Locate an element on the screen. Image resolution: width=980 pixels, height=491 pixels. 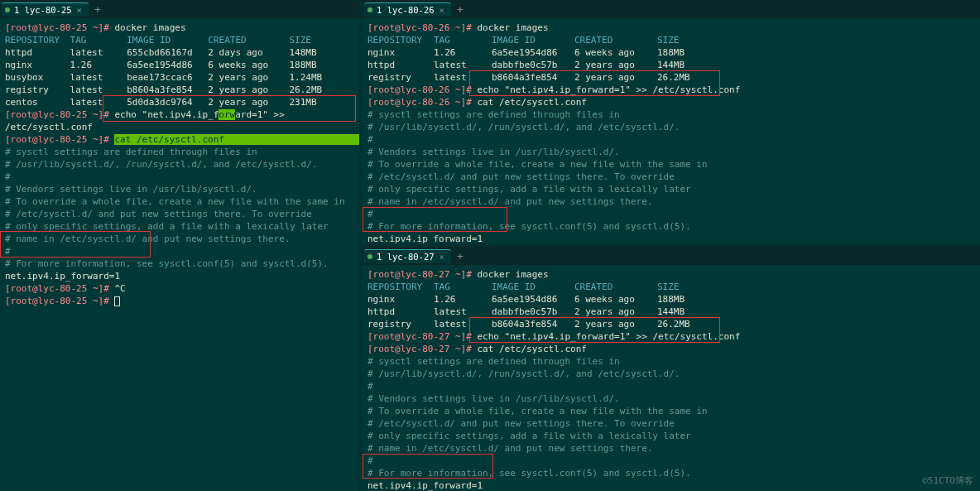
tab-host-25: 1 lyc-80-25× is located at coordinates (45, 10).